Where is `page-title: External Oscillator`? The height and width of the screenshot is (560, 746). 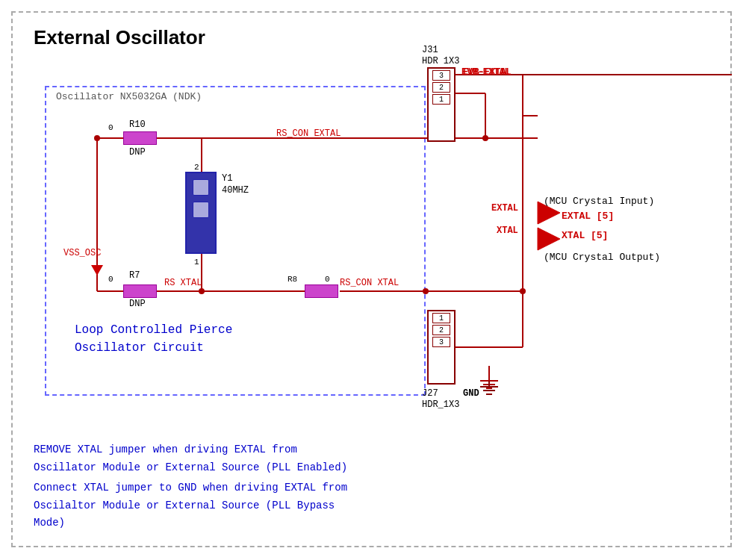
page-title: External Oscillator is located at coordinates (119, 37).